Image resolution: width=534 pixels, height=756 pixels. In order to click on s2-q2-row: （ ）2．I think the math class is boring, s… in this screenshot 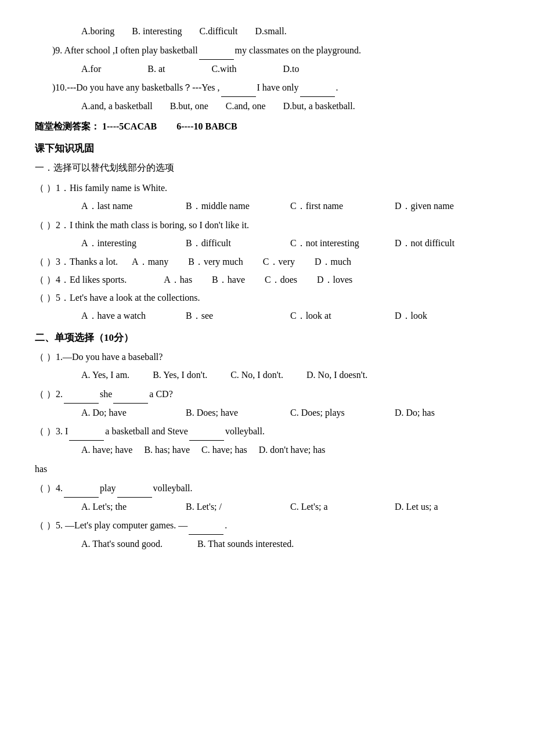, I will do `click(267, 225)`.